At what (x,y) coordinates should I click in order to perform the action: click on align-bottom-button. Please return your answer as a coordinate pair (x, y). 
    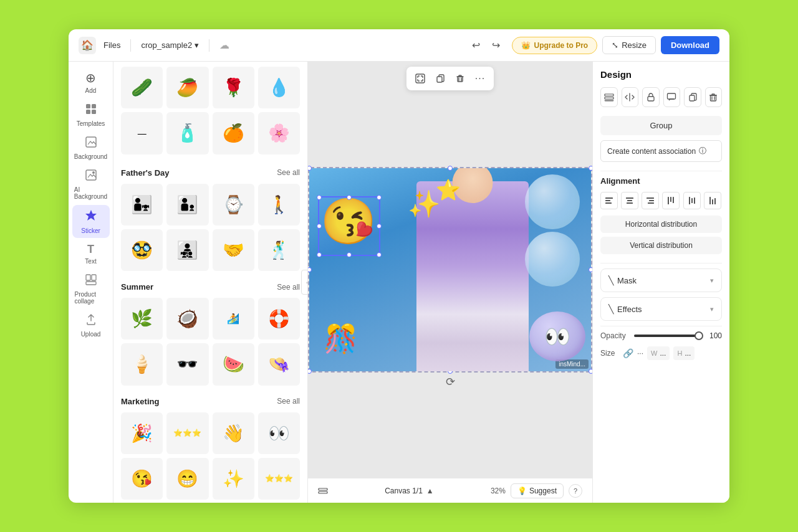
    Looking at the image, I should click on (713, 201).